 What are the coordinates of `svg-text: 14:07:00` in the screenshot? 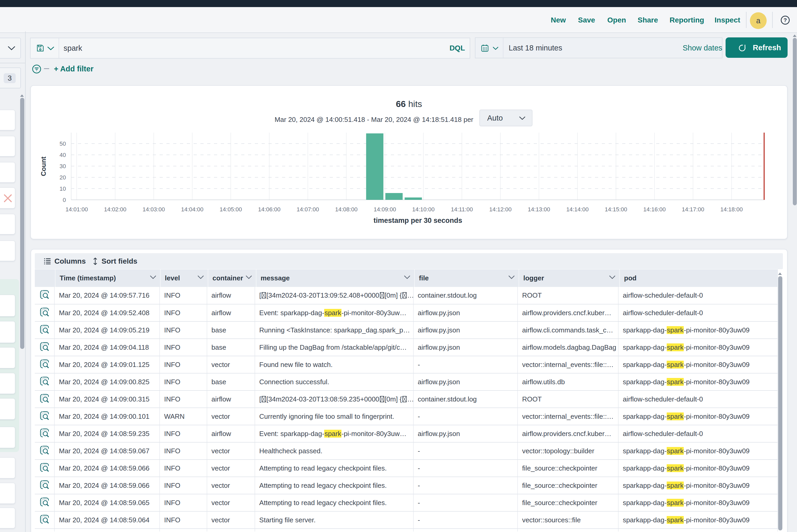 It's located at (308, 209).